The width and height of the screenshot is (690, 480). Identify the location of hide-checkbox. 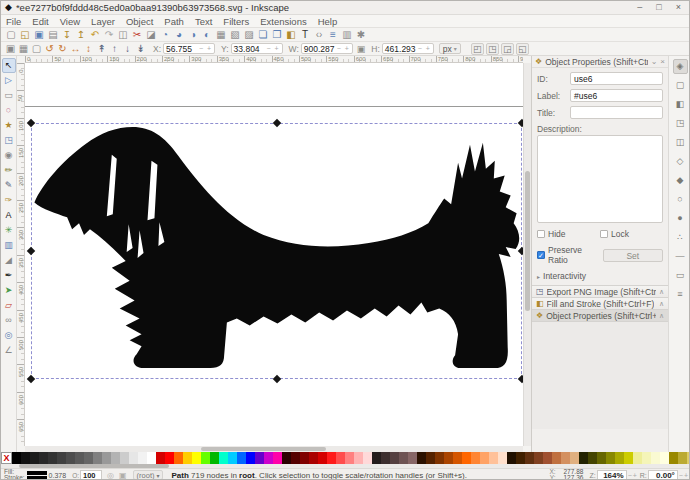
(541, 234).